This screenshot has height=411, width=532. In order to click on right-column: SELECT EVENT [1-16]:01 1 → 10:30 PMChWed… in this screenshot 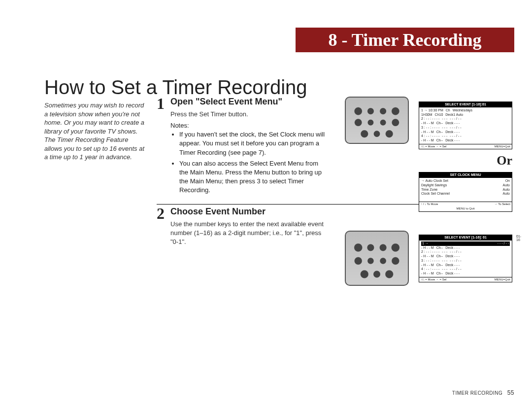, I will do `click(430, 122)`.